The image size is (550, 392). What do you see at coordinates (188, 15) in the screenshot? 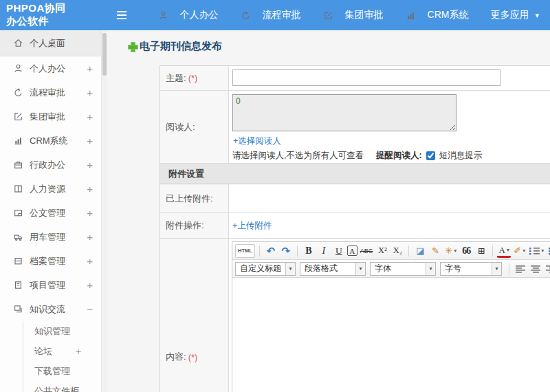
I see `nav-personal-office: 个人办公` at bounding box center [188, 15].